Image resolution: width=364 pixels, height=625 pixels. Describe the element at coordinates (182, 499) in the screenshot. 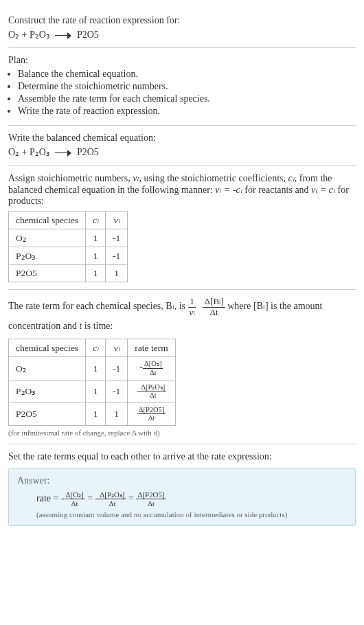

I see `rate-expression: rate = -Δ[O₂]Δt = -Δ[P₂O₃]Δt = Δ[P2O5]Δt` at that location.